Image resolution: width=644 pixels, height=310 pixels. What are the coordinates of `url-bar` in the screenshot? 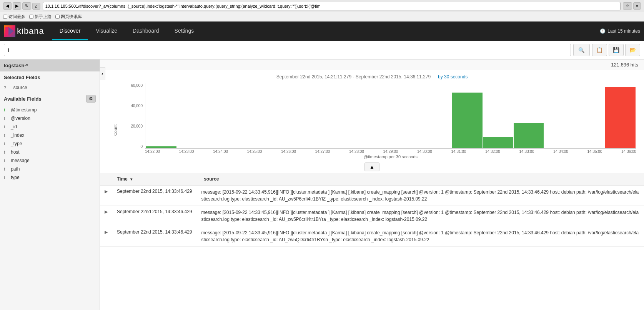 It's located at (331, 6).